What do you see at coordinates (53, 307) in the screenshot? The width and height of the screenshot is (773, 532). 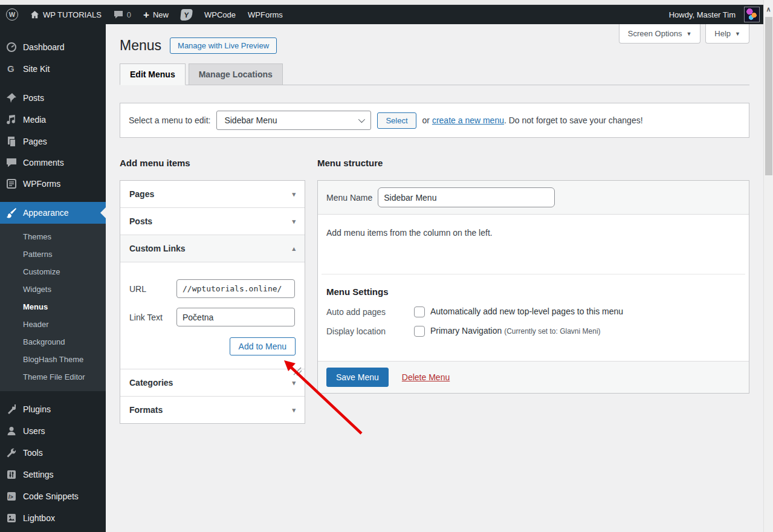 I see `appearance-submenu: Themes Patterns Customize Widgets Menus …` at bounding box center [53, 307].